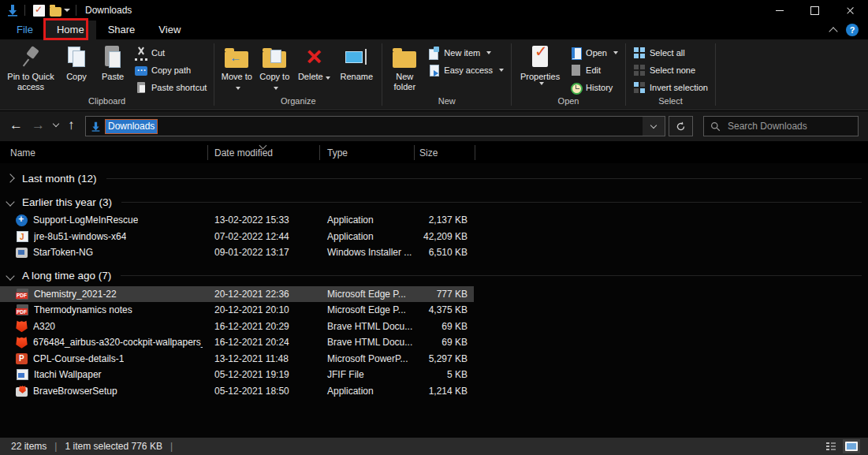 The image size is (868, 455). Describe the element at coordinates (432, 310) in the screenshot. I see `file-size: 4,375 KB` at that location.